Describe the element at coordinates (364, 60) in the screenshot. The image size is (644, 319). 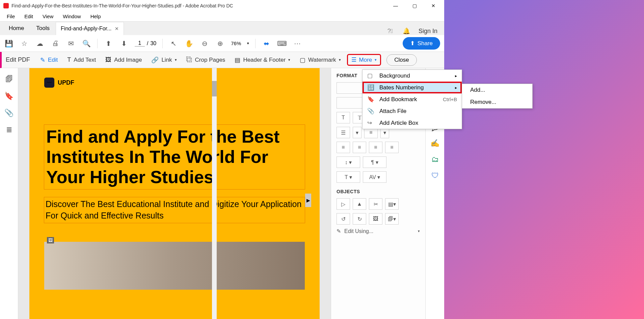
I see `more-button: ☰ More ▾` at that location.